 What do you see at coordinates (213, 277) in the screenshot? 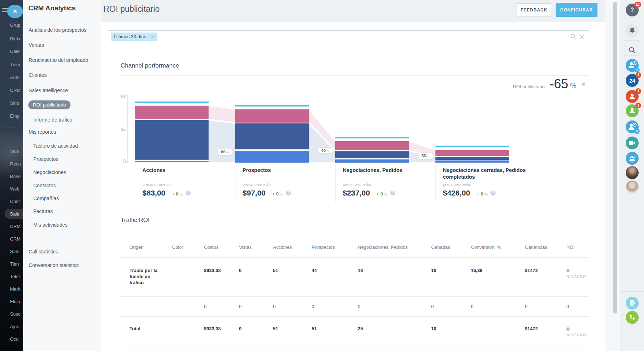
I see `value-cell: $933,38` at bounding box center [213, 277].